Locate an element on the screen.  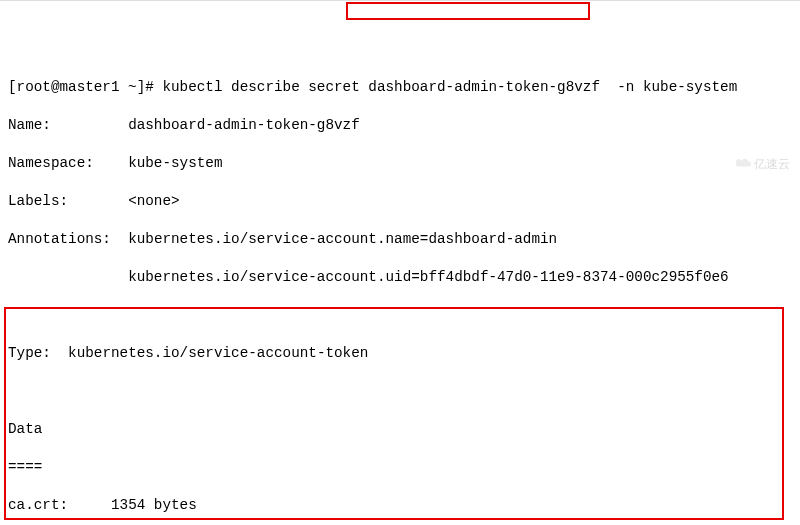
field-labels: Labels: <none> is located at coordinates (400, 202).